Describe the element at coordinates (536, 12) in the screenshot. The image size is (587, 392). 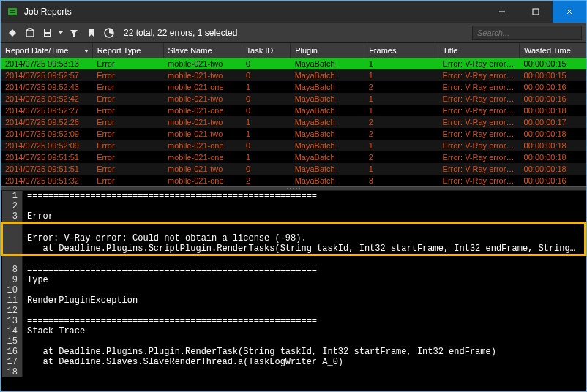
I see `maximize-button` at that location.